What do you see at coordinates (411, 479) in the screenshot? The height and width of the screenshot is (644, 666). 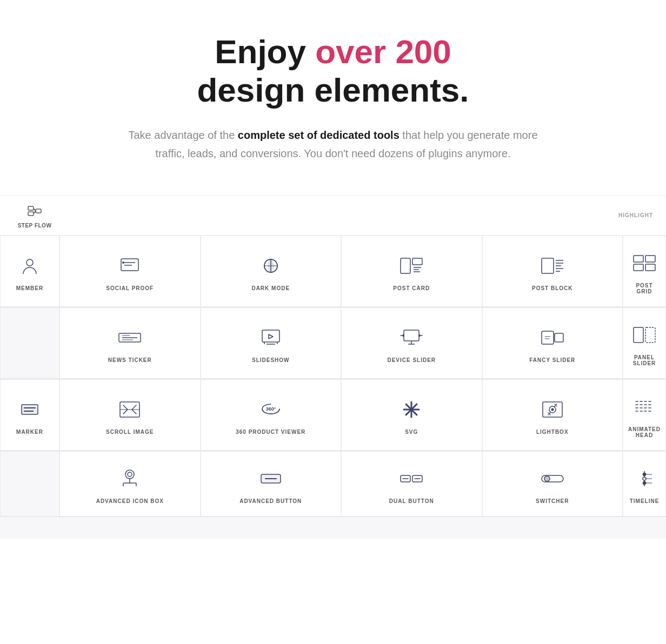 I see `dual-button-icon` at bounding box center [411, 479].